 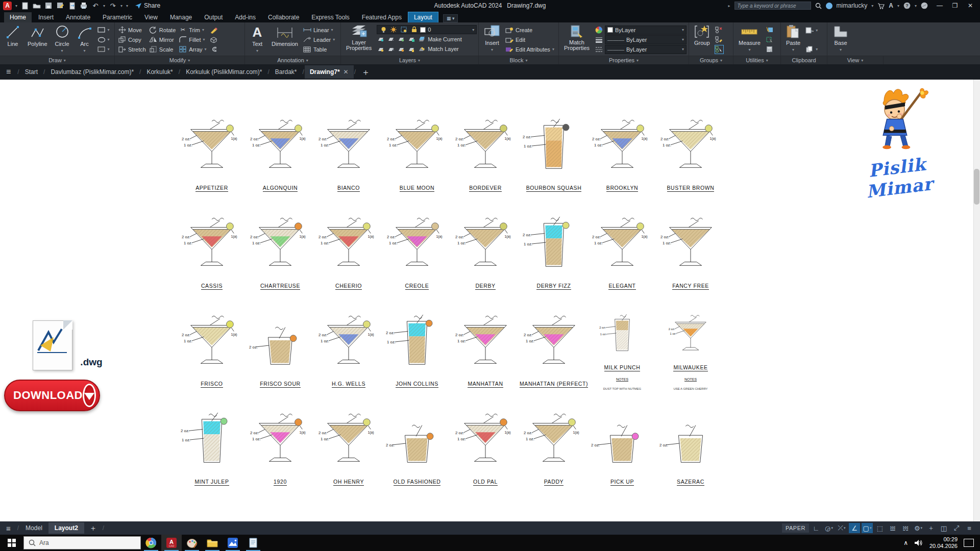 I want to click on ribbon-tab-annotate: Annotate, so click(x=78, y=17).